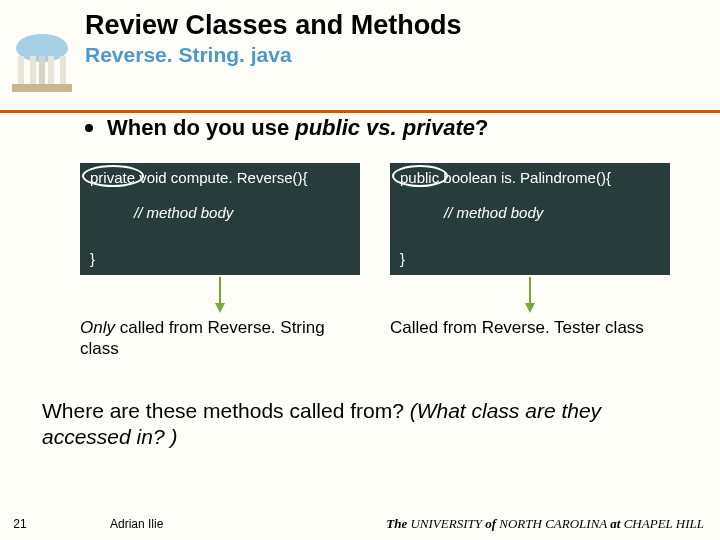 This screenshot has width=720, height=540. Describe the element at coordinates (490, 524) in the screenshot. I see `uni-of: of` at that location.